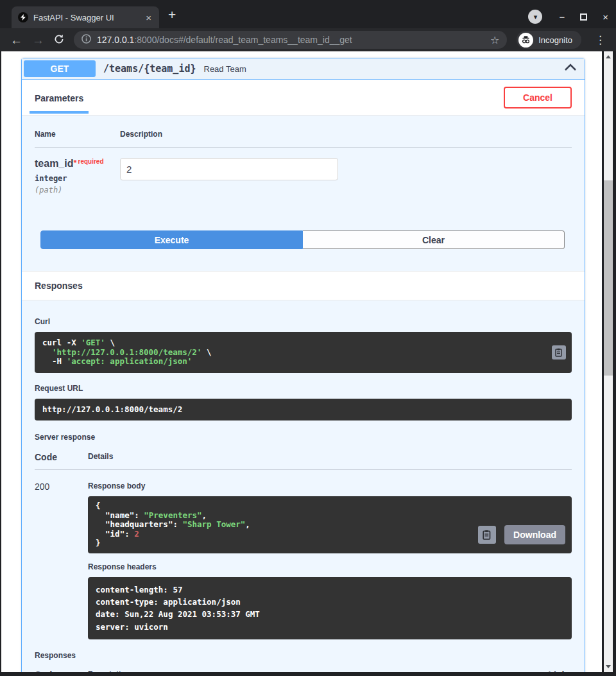 The width and height of the screenshot is (616, 676). I want to click on parameters-table-header: Name Description, so click(303, 139).